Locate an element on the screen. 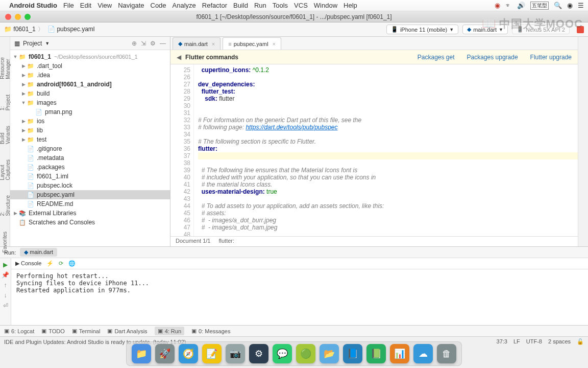 The width and height of the screenshot is (588, 368). packages-get-link: Packages get is located at coordinates (436, 57).